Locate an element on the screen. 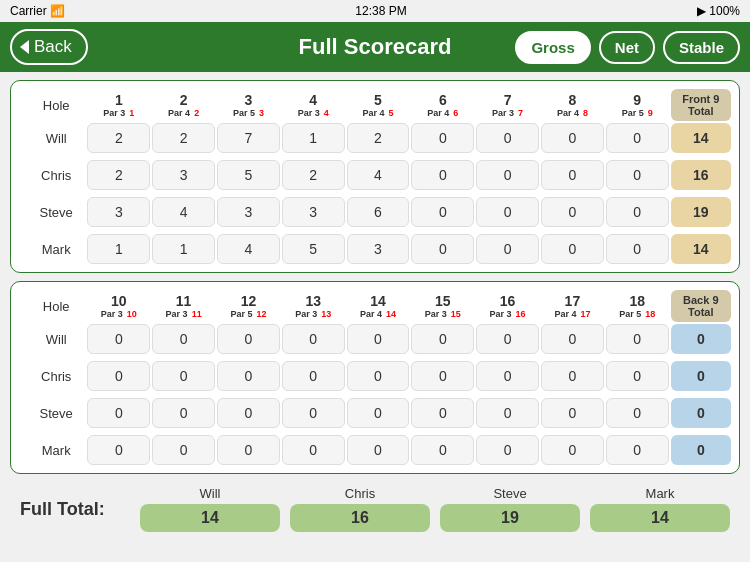 Image resolution: width=750 pixels, height=562 pixels. steve-hole11-score: 0 is located at coordinates (184, 413).